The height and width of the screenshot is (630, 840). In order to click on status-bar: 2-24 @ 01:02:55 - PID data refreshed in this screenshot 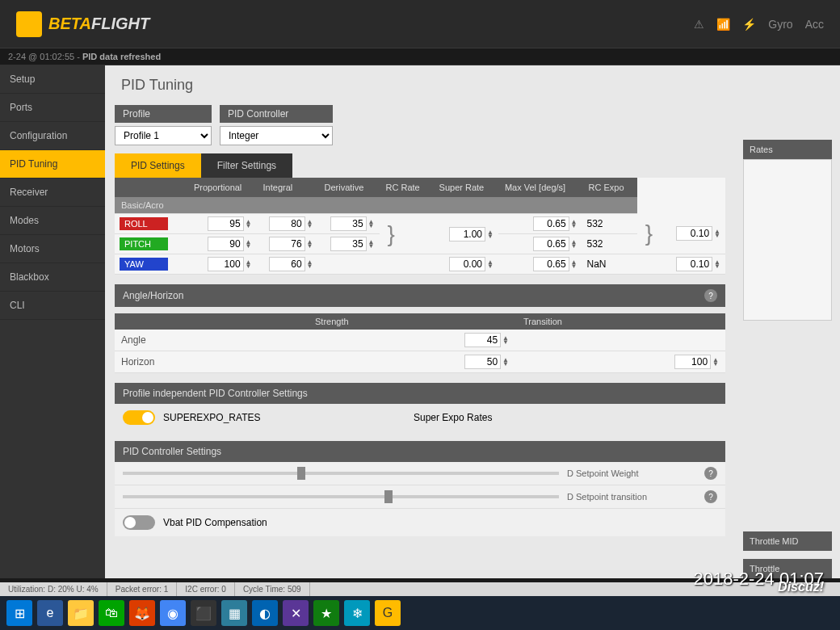, I will do `click(420, 57)`.